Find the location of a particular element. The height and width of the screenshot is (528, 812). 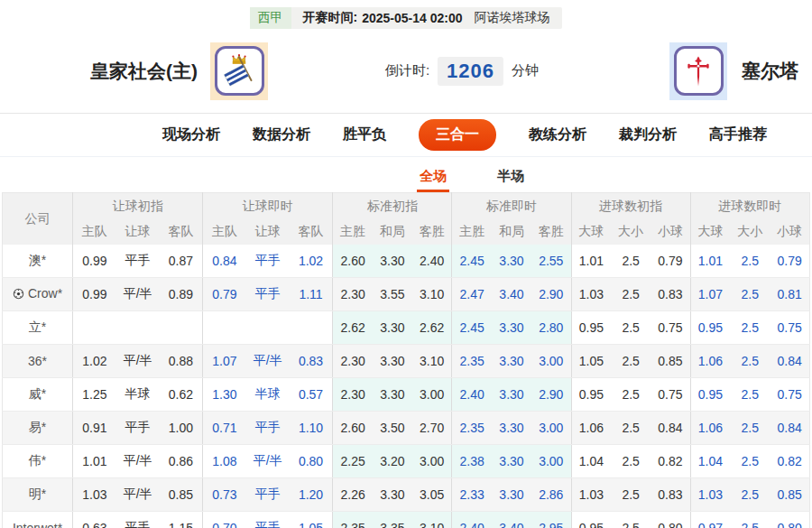

odds-cell: 0.85 is located at coordinates (789, 495).